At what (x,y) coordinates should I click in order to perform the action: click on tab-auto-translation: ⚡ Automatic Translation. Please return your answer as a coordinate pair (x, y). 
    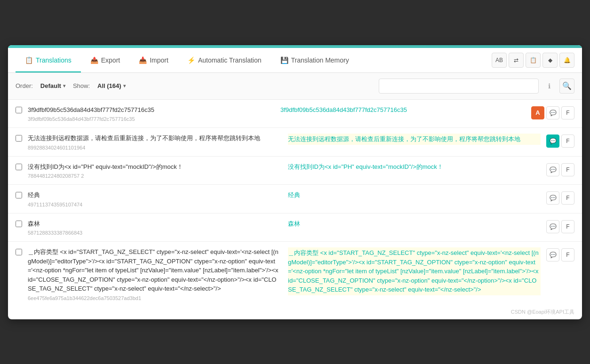
    Looking at the image, I should click on (224, 60).